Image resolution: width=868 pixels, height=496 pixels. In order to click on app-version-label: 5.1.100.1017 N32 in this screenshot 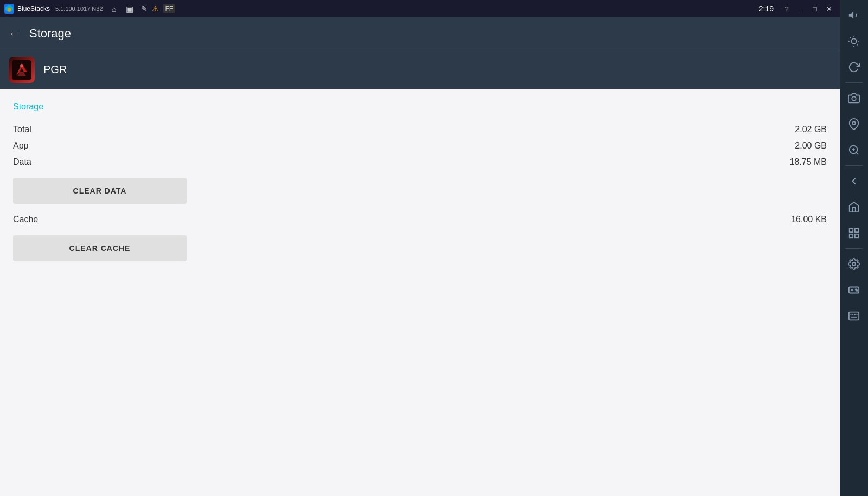, I will do `click(79, 9)`.